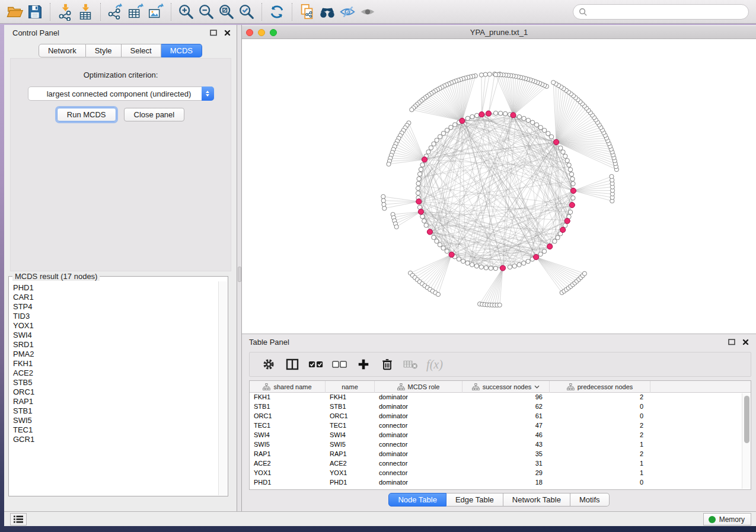 The image size is (756, 532). Describe the element at coordinates (116, 392) in the screenshot. I see `mcds-result-item: ORC1` at that location.